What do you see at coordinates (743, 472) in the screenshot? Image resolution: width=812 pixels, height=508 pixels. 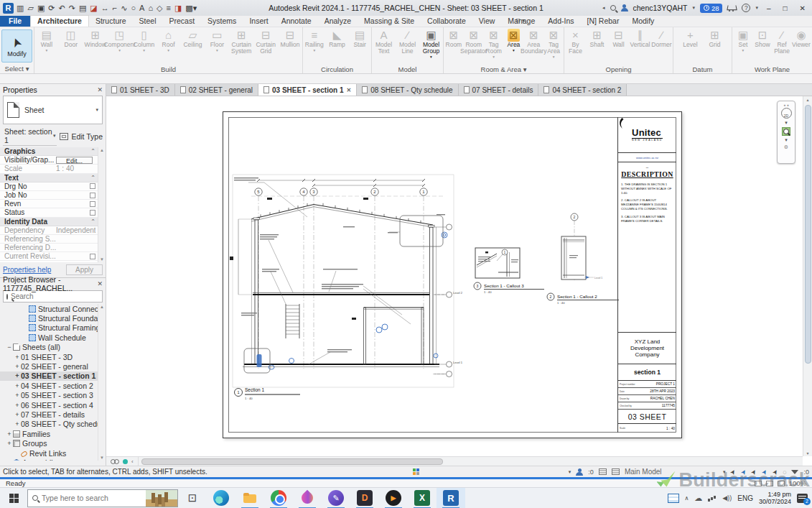 I see `select-underlay-toggle-icon: ➤` at bounding box center [743, 472].